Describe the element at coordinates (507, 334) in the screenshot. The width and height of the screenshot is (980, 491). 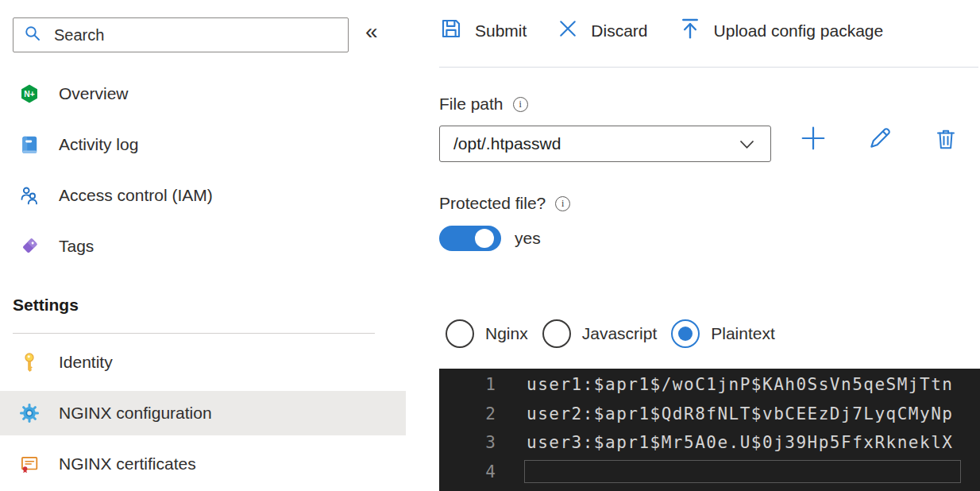
I see `radio-label: Nginx` at that location.